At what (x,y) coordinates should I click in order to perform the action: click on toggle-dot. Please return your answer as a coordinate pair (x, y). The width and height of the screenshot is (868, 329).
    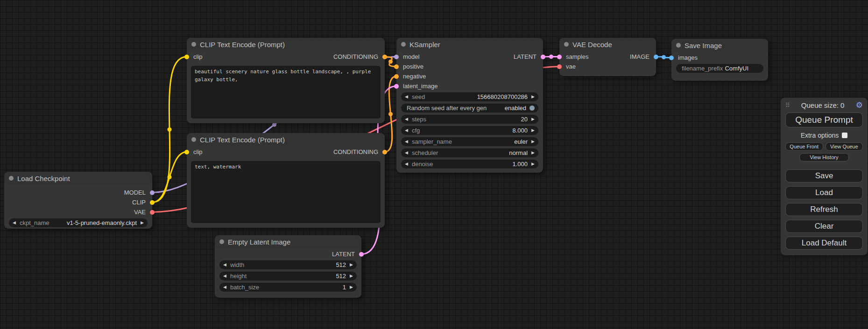
    Looking at the image, I should click on (532, 108).